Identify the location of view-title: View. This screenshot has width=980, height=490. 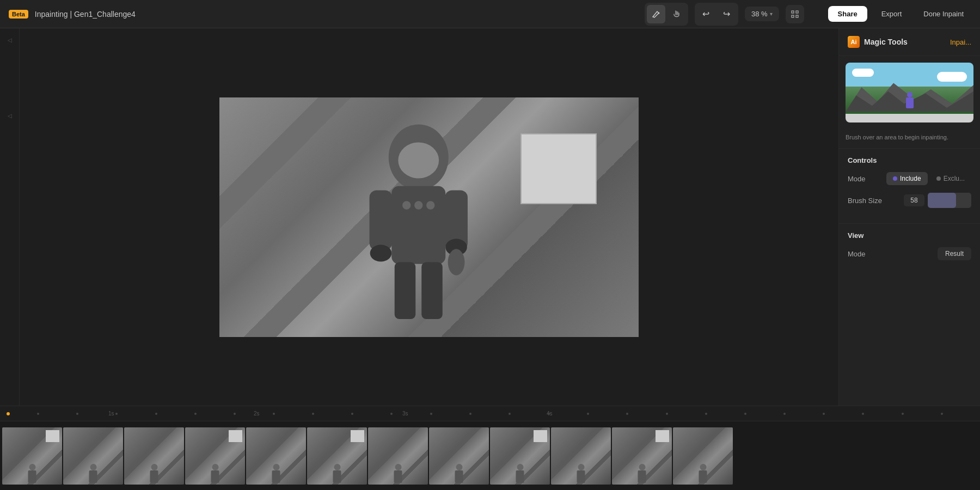
(909, 235).